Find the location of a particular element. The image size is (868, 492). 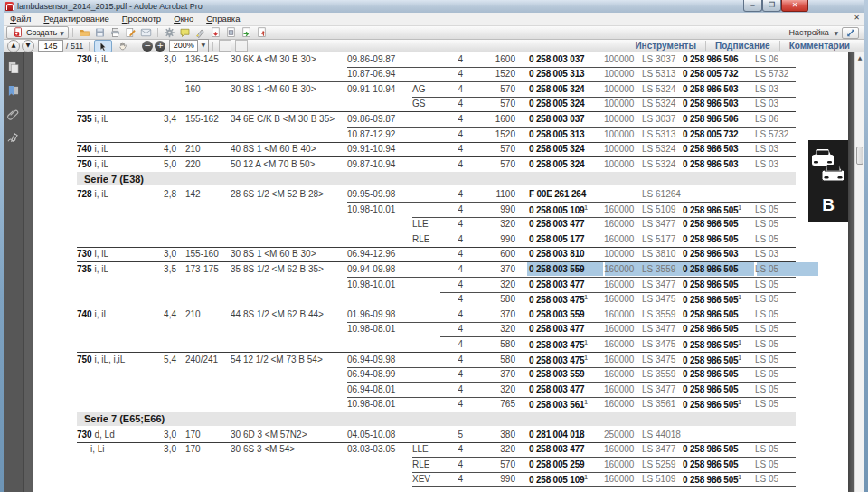

cell-d: 3,4 is located at coordinates (159, 119).